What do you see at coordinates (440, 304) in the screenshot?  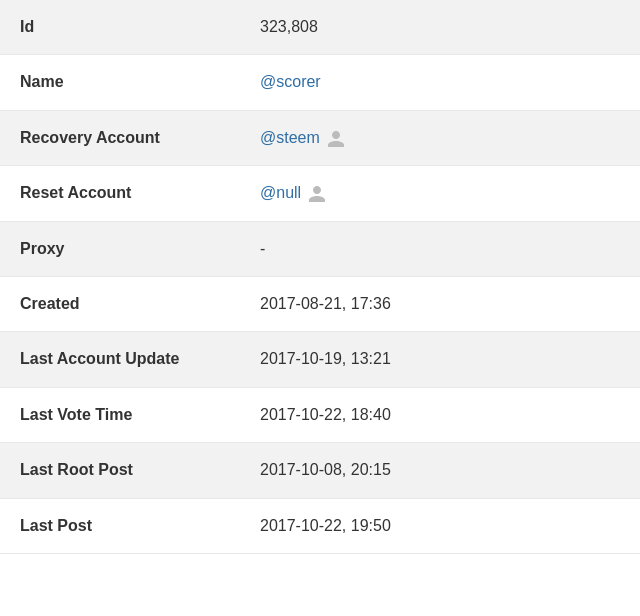 I see `row-value: 2017-08-21, 17:36` at bounding box center [440, 304].